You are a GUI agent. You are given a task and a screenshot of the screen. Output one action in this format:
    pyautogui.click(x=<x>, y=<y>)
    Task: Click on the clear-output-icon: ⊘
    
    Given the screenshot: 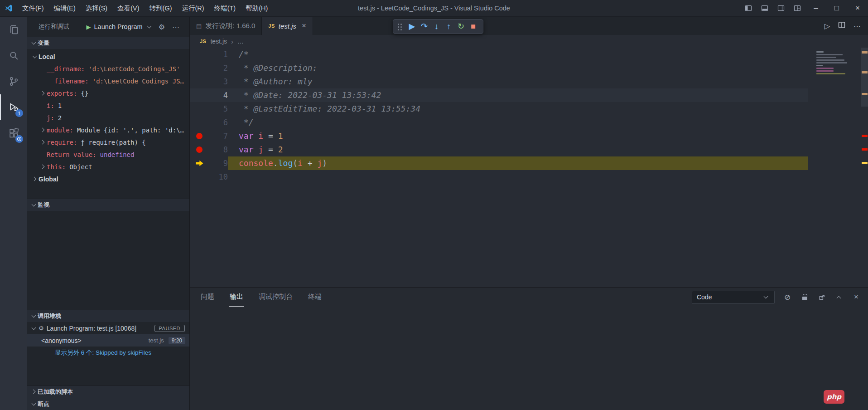 What is the action you would take?
    pyautogui.click(x=787, y=297)
    